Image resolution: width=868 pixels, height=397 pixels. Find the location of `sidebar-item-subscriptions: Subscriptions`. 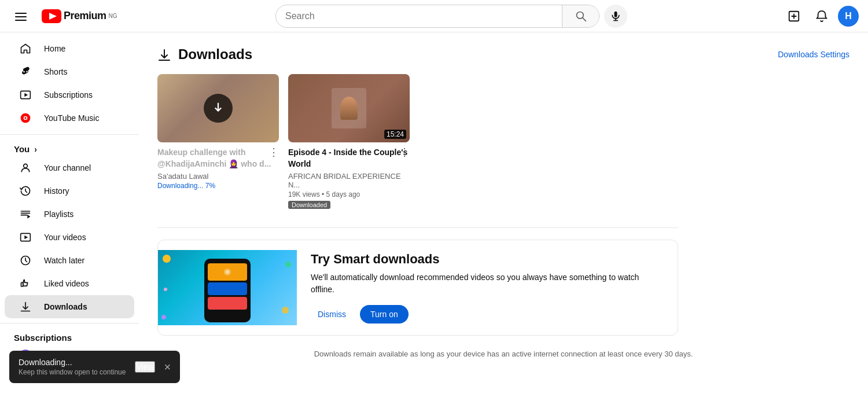

sidebar-item-subscriptions: Subscriptions is located at coordinates (69, 95).